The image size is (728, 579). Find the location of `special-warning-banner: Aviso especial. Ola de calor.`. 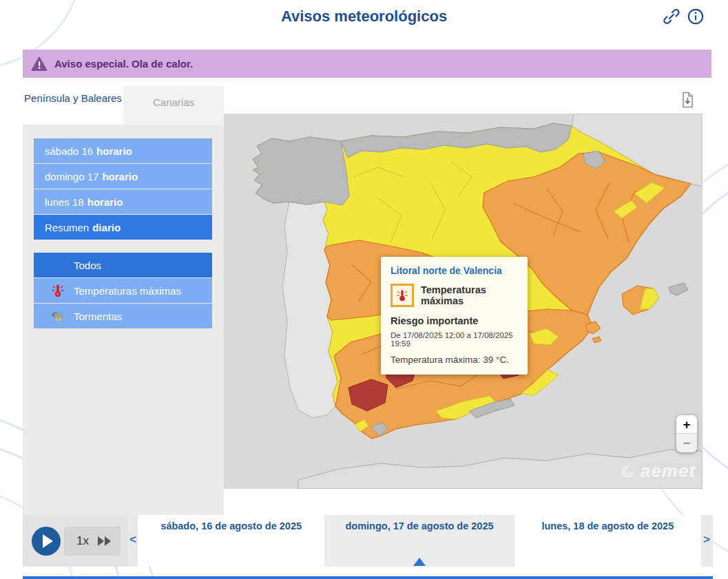

special-warning-banner: Aviso especial. Ola de calor. is located at coordinates (367, 63).